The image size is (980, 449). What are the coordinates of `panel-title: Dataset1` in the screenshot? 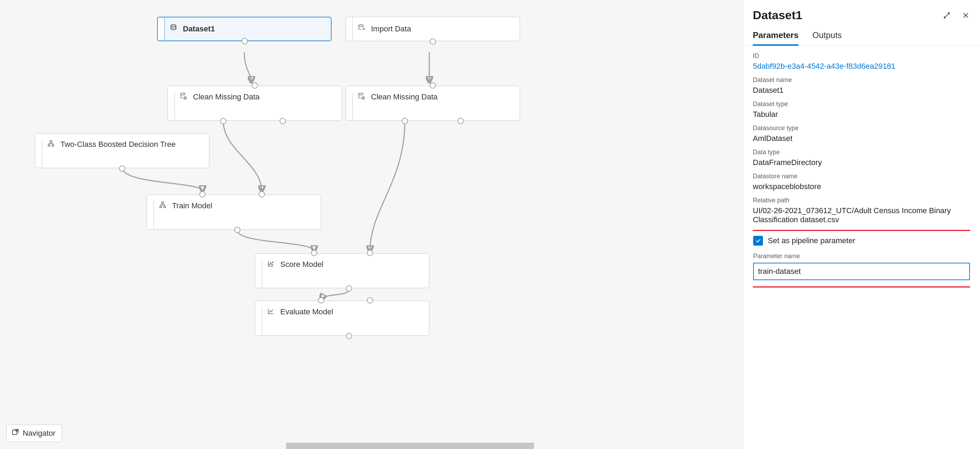 It's located at (778, 15).